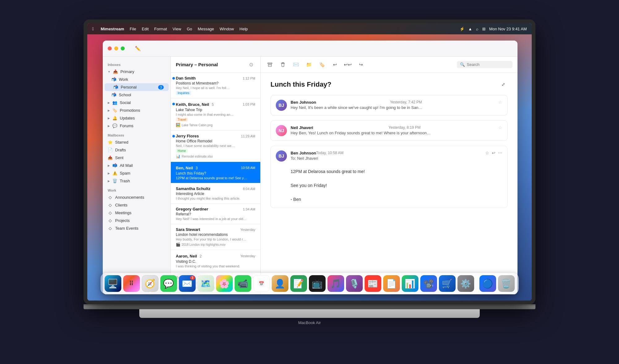 This screenshot has width=619, height=364. What do you see at coordinates (206, 284) in the screenshot?
I see `dock-app-maps: 🗺️` at bounding box center [206, 284].